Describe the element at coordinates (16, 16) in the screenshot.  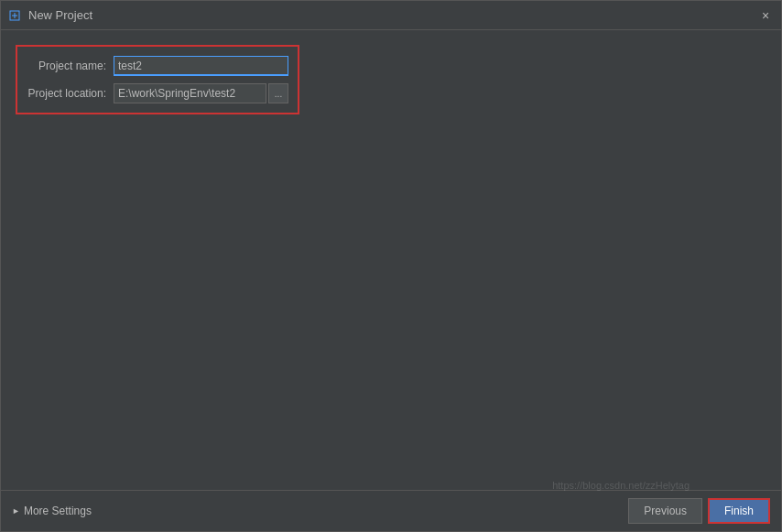
I see `new-project-icon` at that location.